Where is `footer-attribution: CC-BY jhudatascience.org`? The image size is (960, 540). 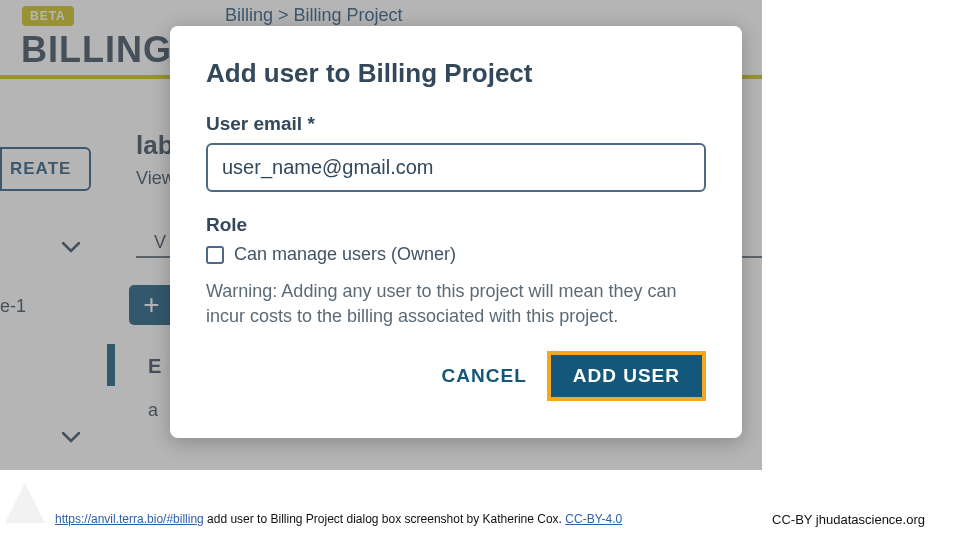 footer-attribution: CC-BY jhudatascience.org is located at coordinates (848, 520).